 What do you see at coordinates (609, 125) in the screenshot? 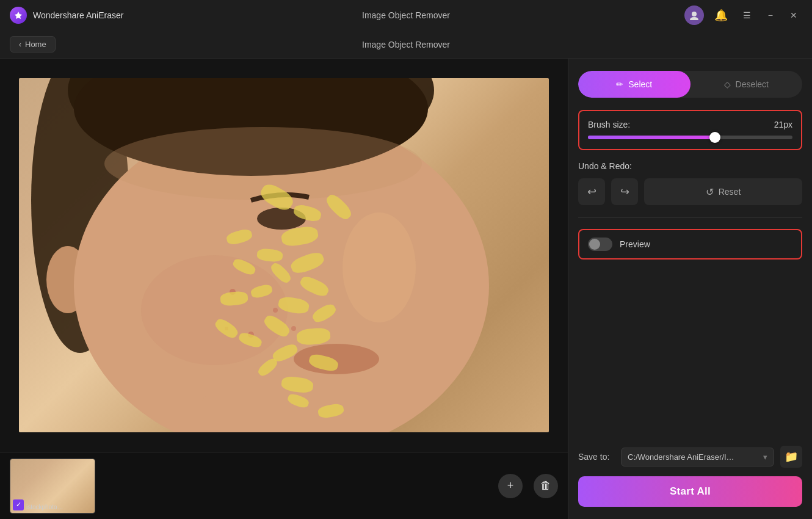
I see `brush-size-label: Brush size:` at bounding box center [609, 125].